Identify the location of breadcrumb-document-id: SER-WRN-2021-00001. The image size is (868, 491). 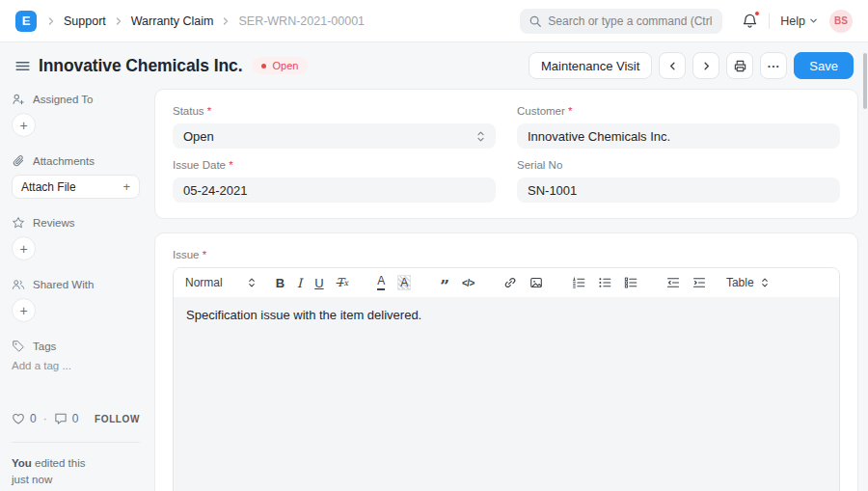
(301, 21).